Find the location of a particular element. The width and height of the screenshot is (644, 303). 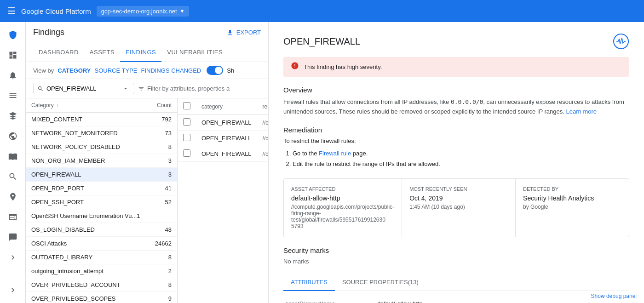

category-row: OPEN_FIREWALL 3 is located at coordinates (101, 175).